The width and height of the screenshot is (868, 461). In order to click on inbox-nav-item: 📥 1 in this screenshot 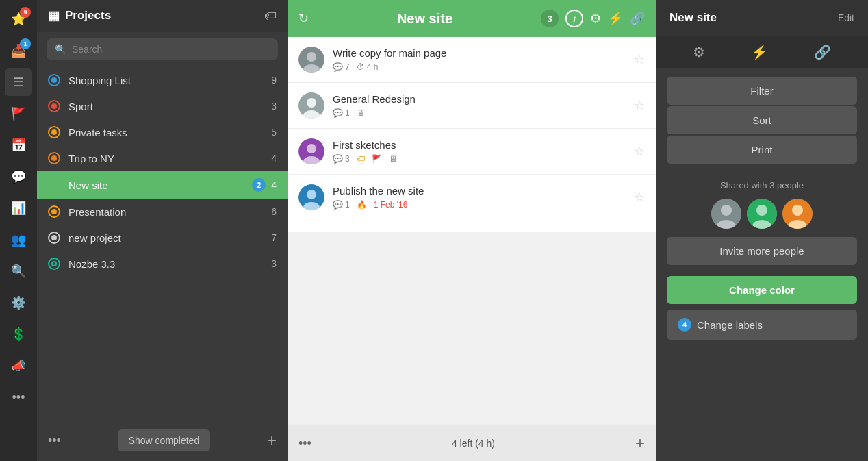, I will do `click(18, 51)`.